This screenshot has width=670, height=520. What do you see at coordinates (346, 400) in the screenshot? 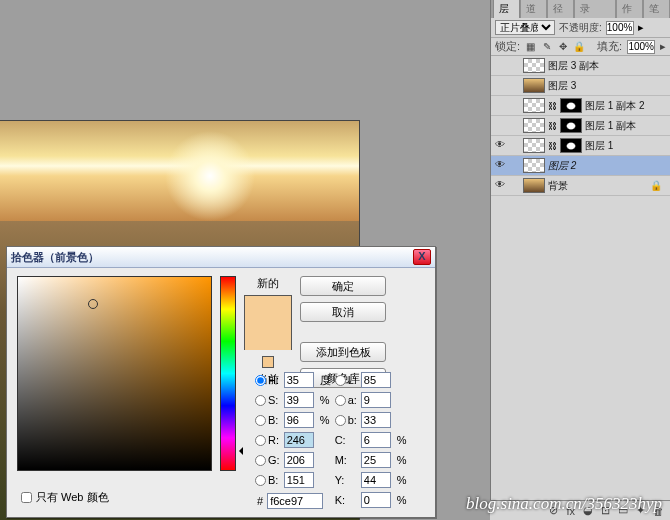
I see `a-radio: a:` at bounding box center [346, 400].